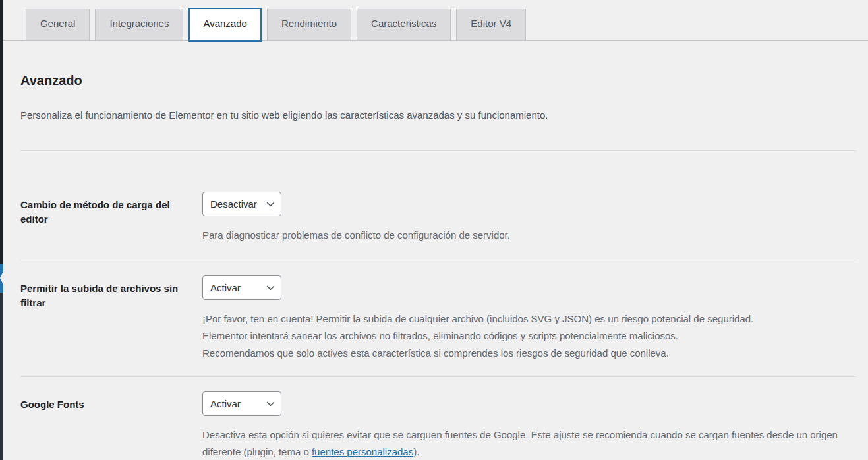 Image resolution: width=868 pixels, height=460 pixels. Describe the element at coordinates (242, 403) in the screenshot. I see `google-fonts-select: Activar` at that location.